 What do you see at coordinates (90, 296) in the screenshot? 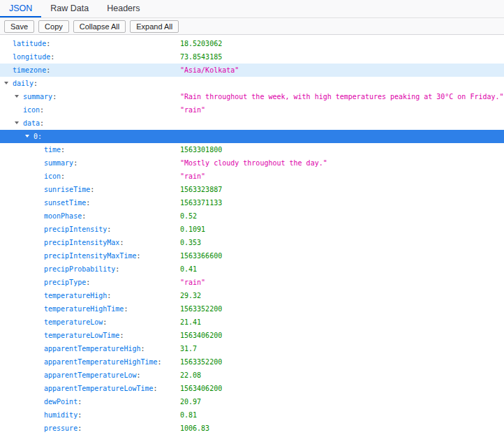
I see `key-part: temperatureHigh:` at bounding box center [90, 296].